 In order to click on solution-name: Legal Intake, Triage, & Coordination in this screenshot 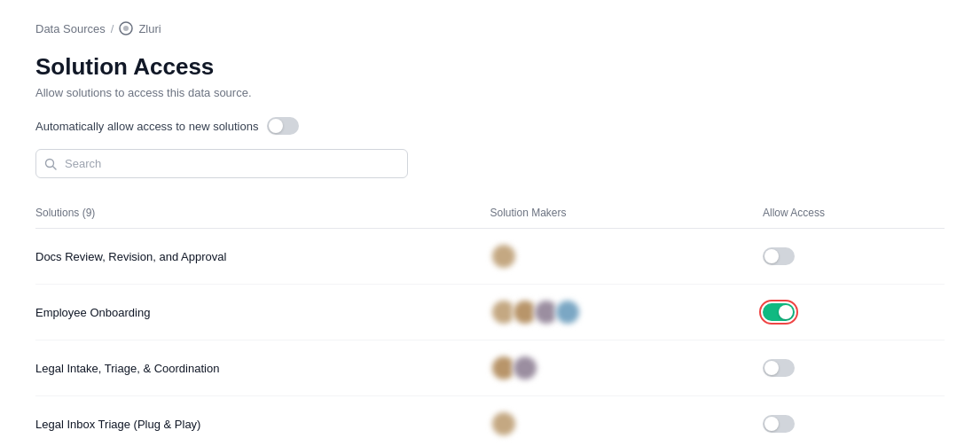, I will do `click(128, 369)`.